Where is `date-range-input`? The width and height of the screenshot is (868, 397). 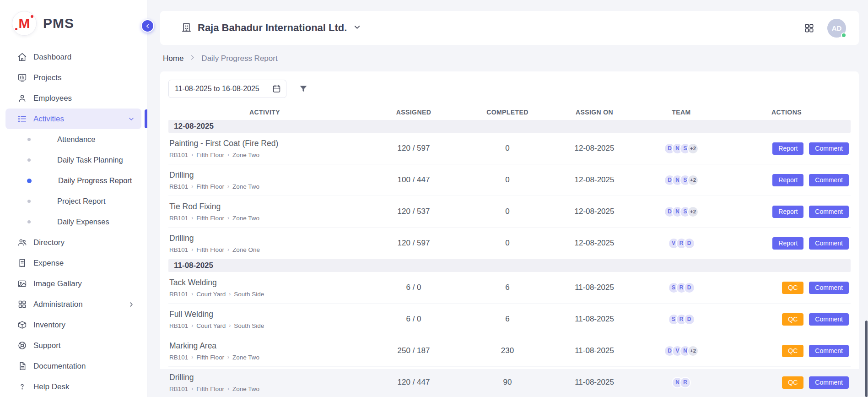
date-range-input is located at coordinates (227, 89).